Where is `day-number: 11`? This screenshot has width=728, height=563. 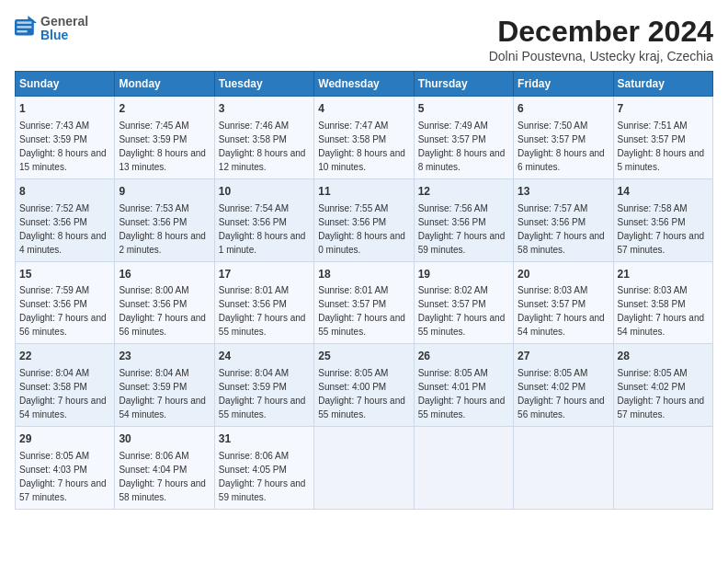 day-number: 11 is located at coordinates (364, 191).